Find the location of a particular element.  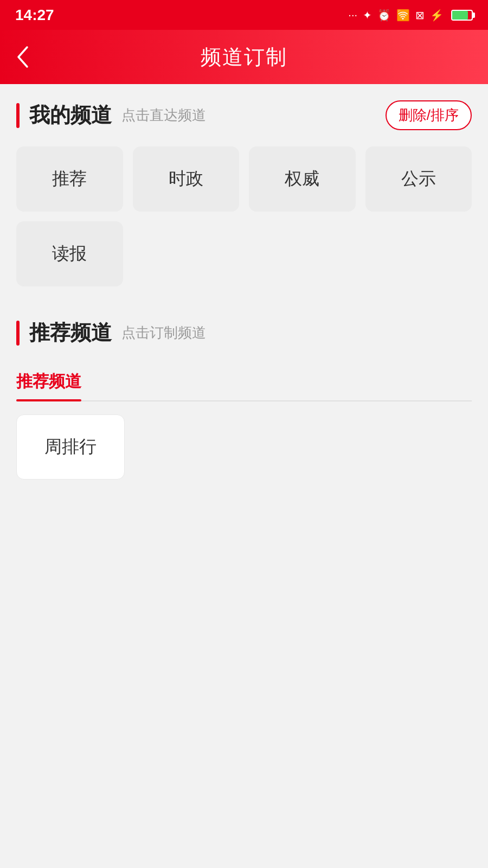

my-channels-header: 我的频道 点击直达频道 删除/排序 is located at coordinates (244, 115).